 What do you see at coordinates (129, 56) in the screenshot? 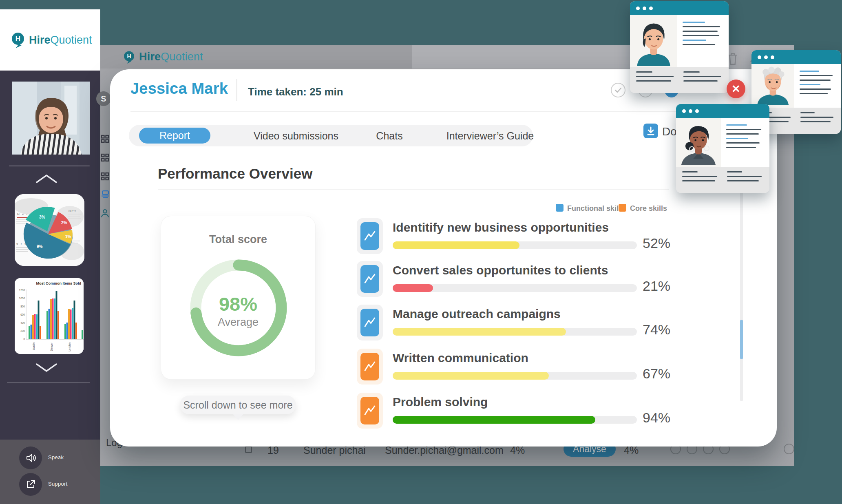
I see `svg-text: H` at bounding box center [129, 56].